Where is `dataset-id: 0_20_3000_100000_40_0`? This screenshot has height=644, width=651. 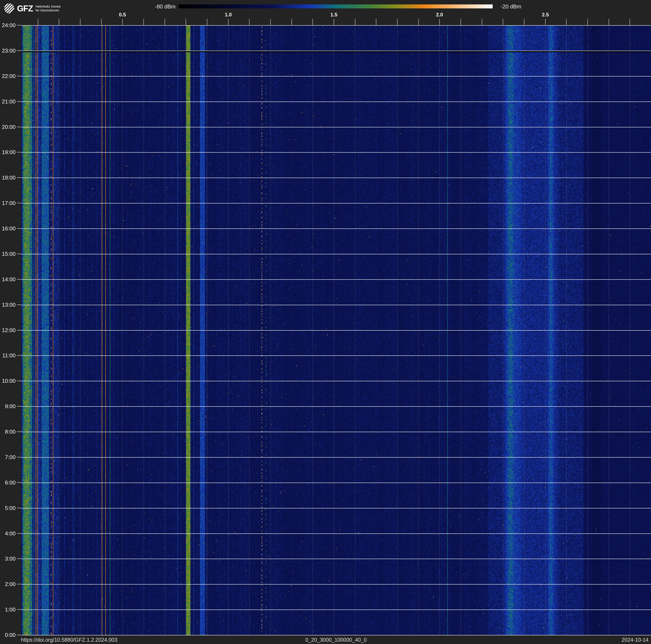 dataset-id: 0_20_3000_100000_40_0 is located at coordinates (336, 640).